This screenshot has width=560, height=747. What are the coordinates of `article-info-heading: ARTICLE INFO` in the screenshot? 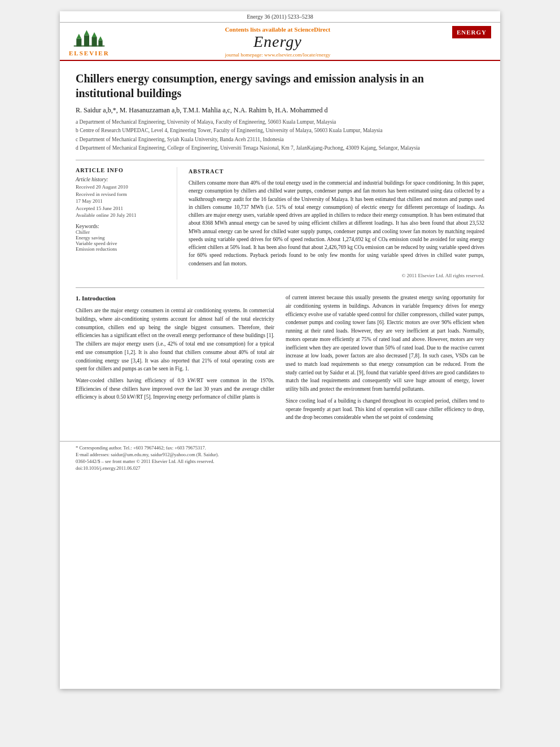 It's located at (122, 171).